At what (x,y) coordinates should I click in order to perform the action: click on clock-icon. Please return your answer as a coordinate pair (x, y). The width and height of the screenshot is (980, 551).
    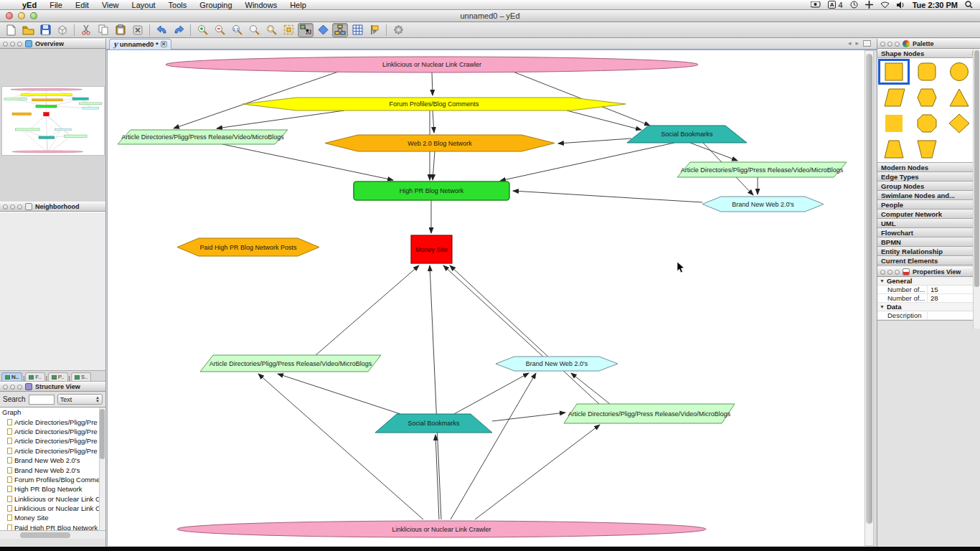
    Looking at the image, I should click on (854, 4).